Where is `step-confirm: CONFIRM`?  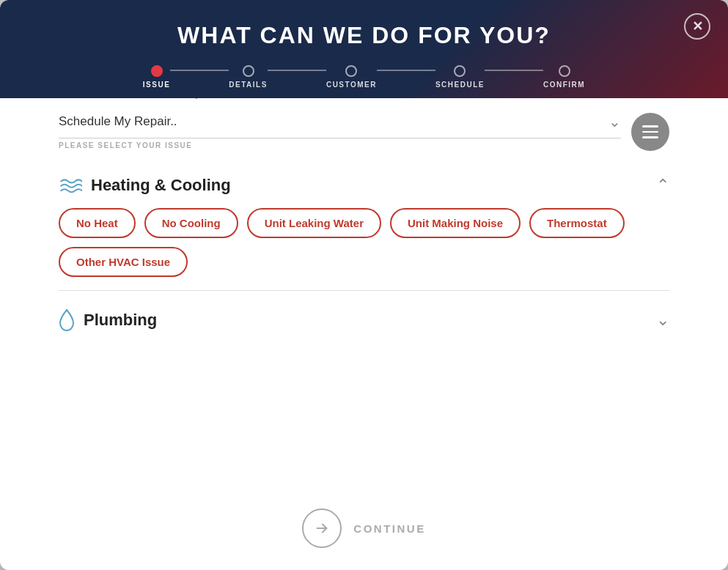 step-confirm: CONFIRM is located at coordinates (565, 77).